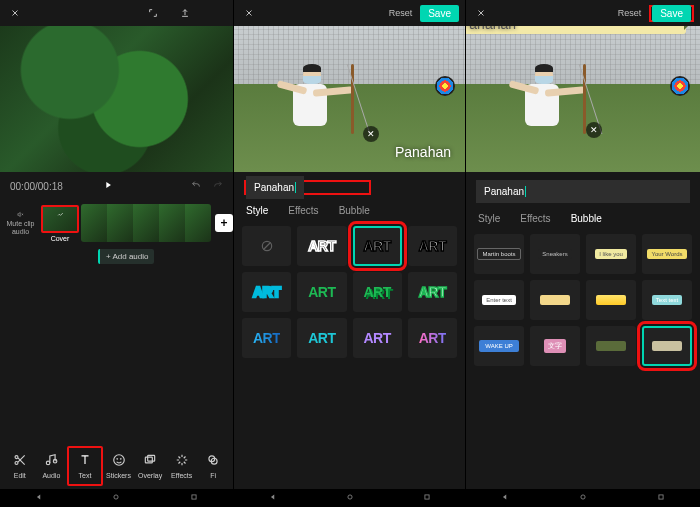 The image size is (700, 507). Describe the element at coordinates (60, 223) in the screenshot. I see `cover-button: Cover` at that location.